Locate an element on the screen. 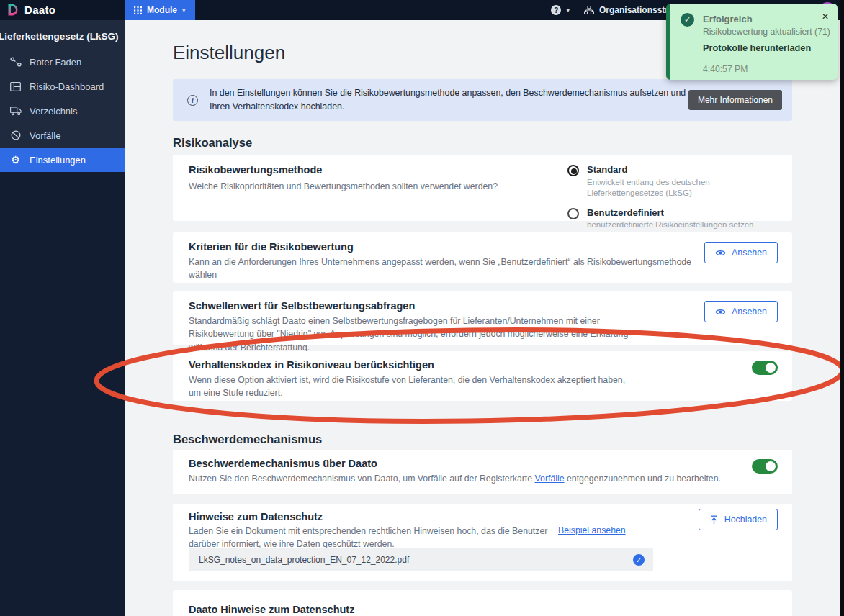 The image size is (844, 616). toast-title: Erfolgreich is located at coordinates (727, 19).